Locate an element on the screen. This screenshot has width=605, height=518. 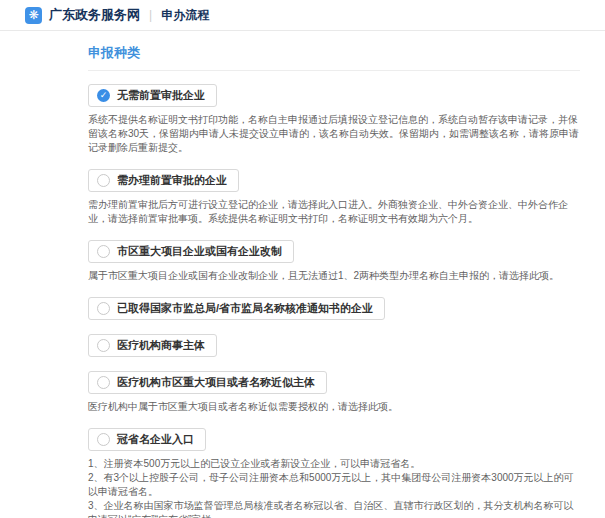
radio-checked-icon: ✓ is located at coordinates (104, 96).